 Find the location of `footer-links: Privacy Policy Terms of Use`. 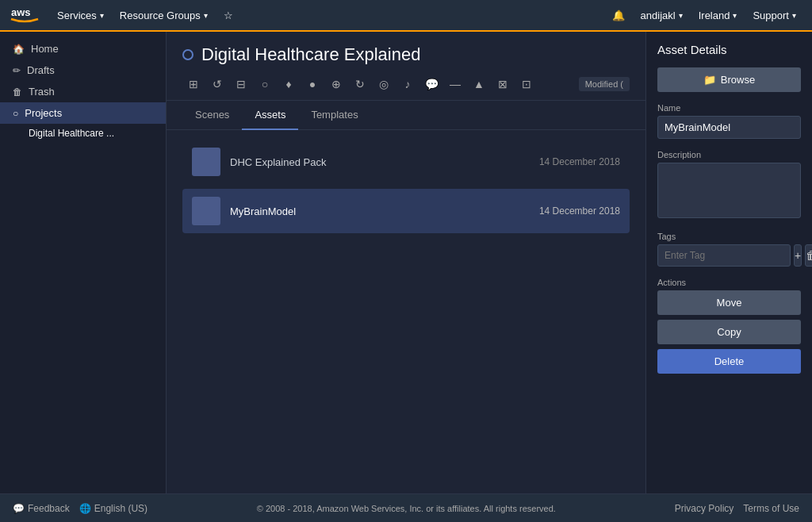

footer-links: Privacy Policy Terms of Use is located at coordinates (733, 509).